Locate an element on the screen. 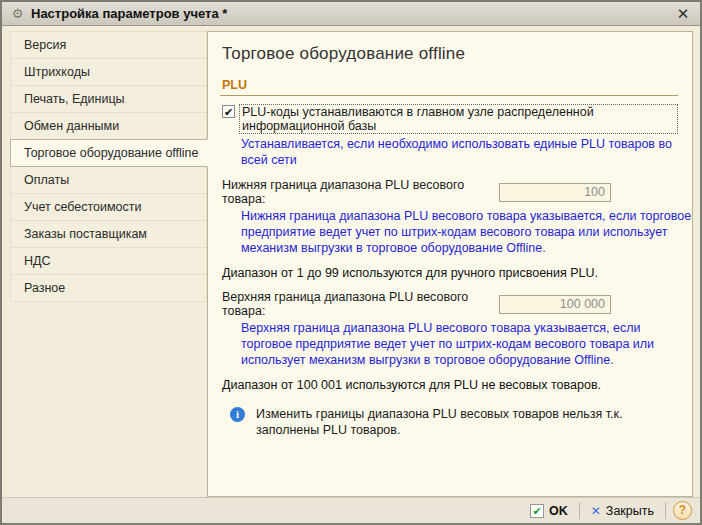 The height and width of the screenshot is (525, 702). lower-bound-input is located at coordinates (555, 192).